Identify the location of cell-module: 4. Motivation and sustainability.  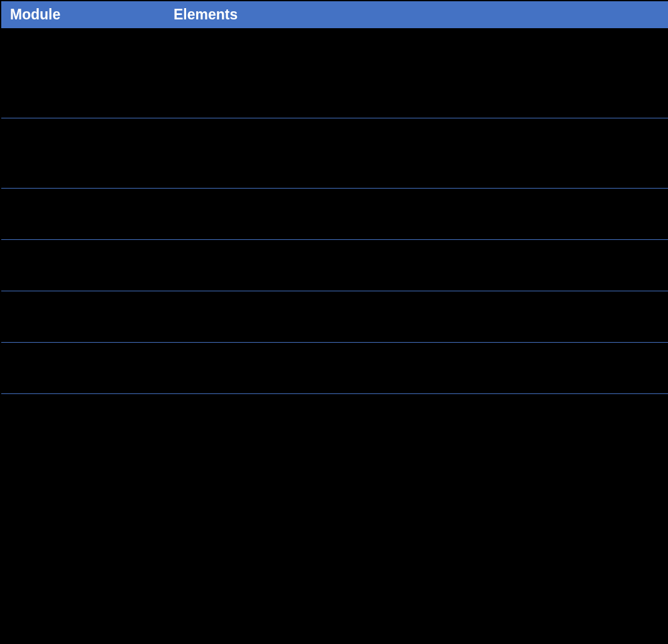
(83, 265).